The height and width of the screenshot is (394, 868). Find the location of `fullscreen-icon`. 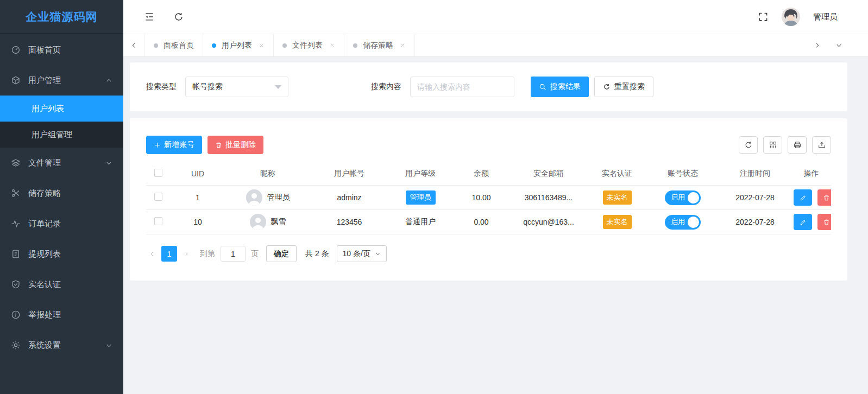

fullscreen-icon is located at coordinates (763, 17).